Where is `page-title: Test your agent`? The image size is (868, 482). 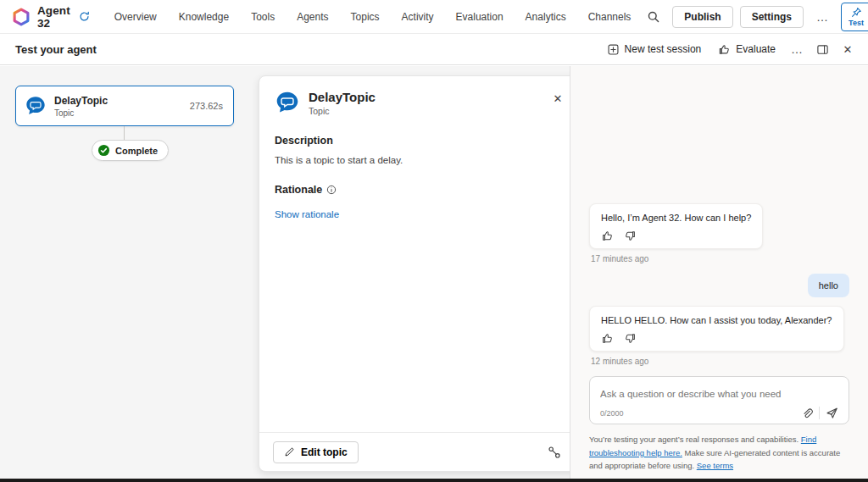
page-title: Test your agent is located at coordinates (56, 49).